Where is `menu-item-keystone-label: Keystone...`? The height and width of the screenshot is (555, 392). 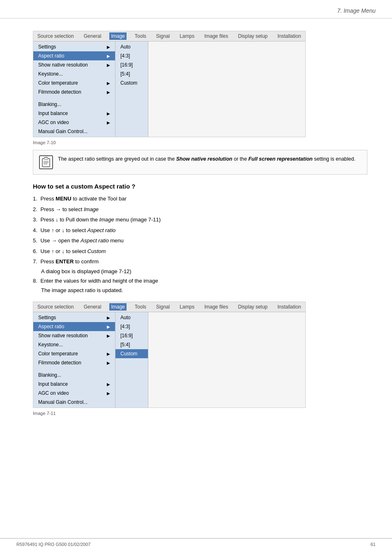
menu-item-keystone-label: Keystone... is located at coordinates (51, 74).